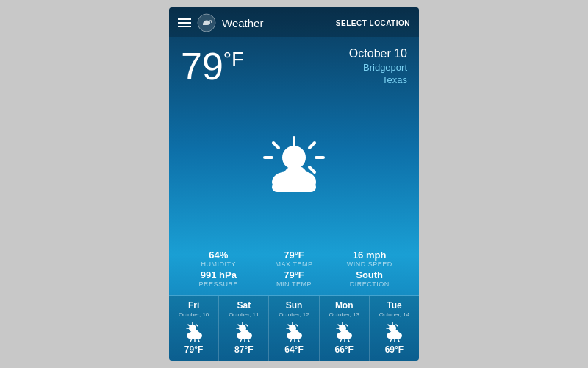 This screenshot has width=588, height=368. Describe the element at coordinates (219, 259) in the screenshot. I see `stat-humidity: 64% HUMIDITY` at that location.